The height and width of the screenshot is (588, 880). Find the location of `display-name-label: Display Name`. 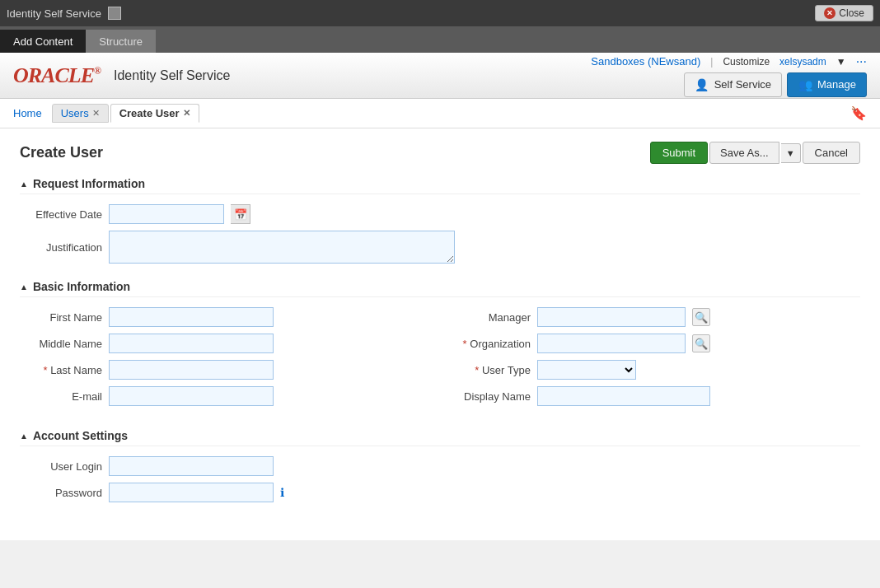

display-name-label: Display Name is located at coordinates (489, 397).